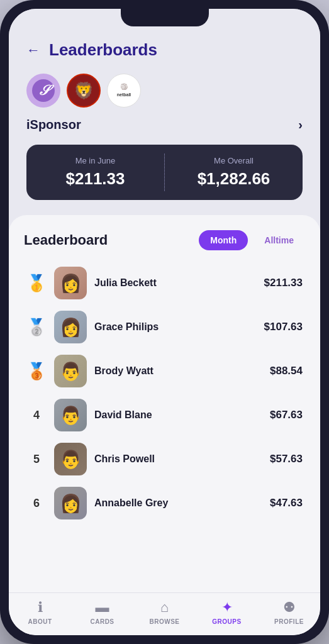 The width and height of the screenshot is (329, 644). Describe the element at coordinates (286, 371) in the screenshot. I see `person-amount: $88.54` at that location.